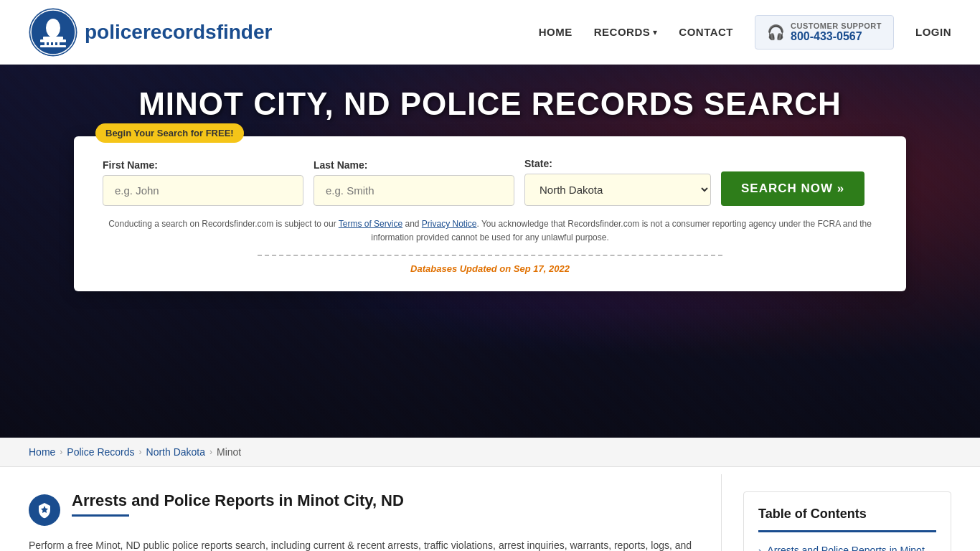 Image resolution: width=980 pixels, height=551 pixels. What do you see at coordinates (44, 510) in the screenshot?
I see `shield-star-icon` at bounding box center [44, 510].